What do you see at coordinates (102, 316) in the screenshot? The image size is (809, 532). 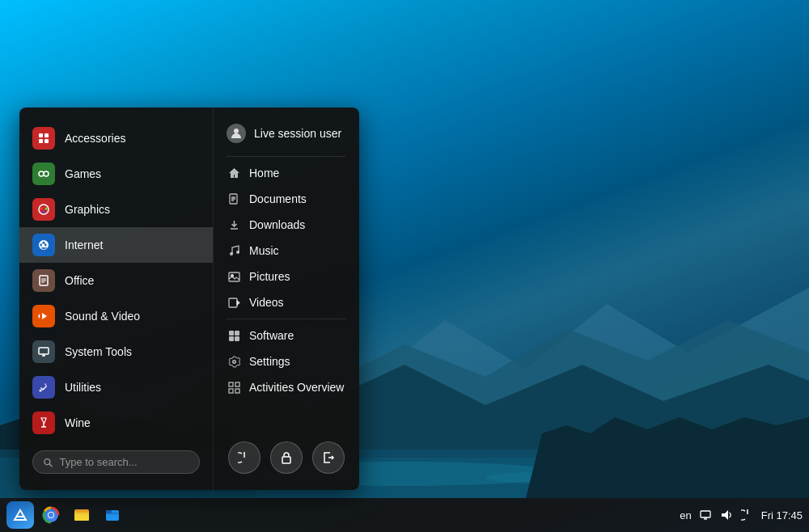 I see `sound-video-label: Sound & Video` at bounding box center [102, 316].